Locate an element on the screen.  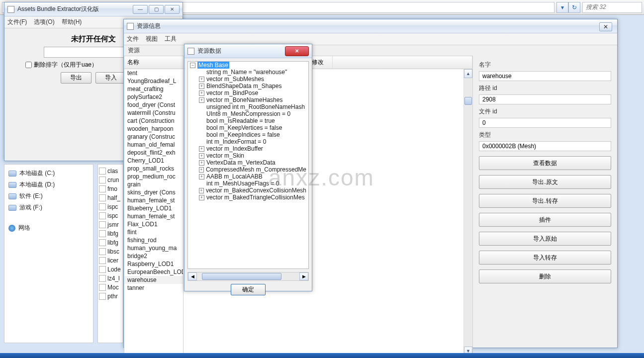
list-item: human_old_femal is located at coordinates (154, 145).